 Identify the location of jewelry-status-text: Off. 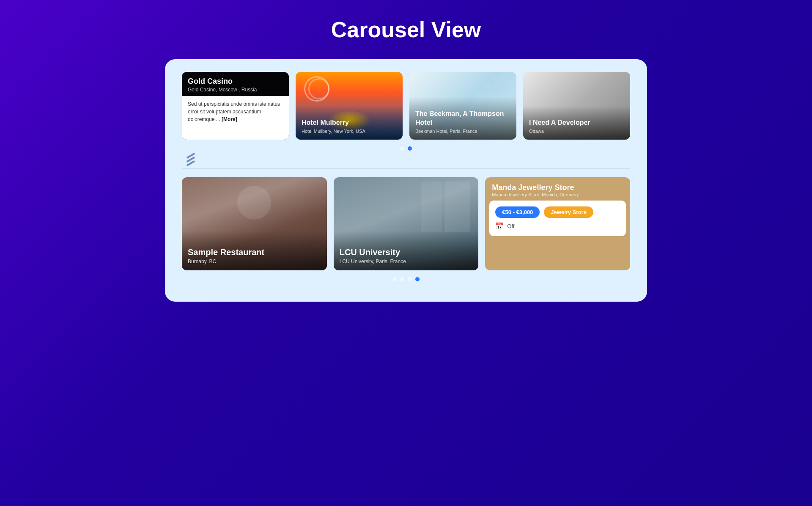
(511, 226).